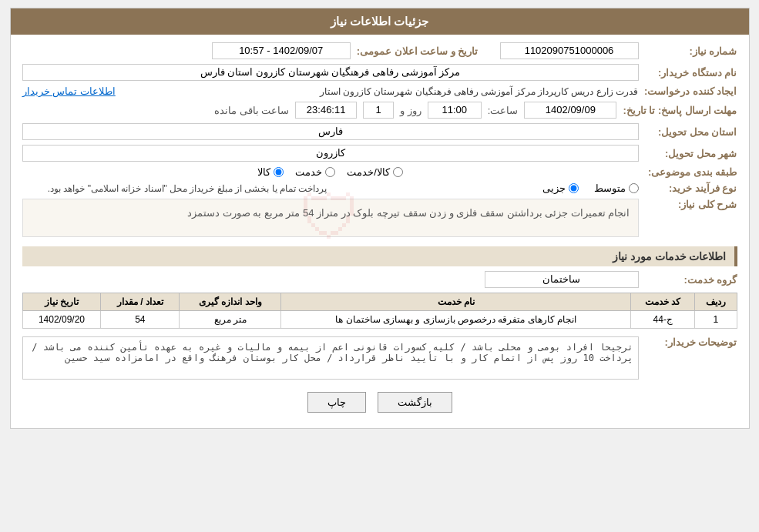  What do you see at coordinates (716, 302) in the screenshot?
I see `col-row: ردیف` at bounding box center [716, 302].